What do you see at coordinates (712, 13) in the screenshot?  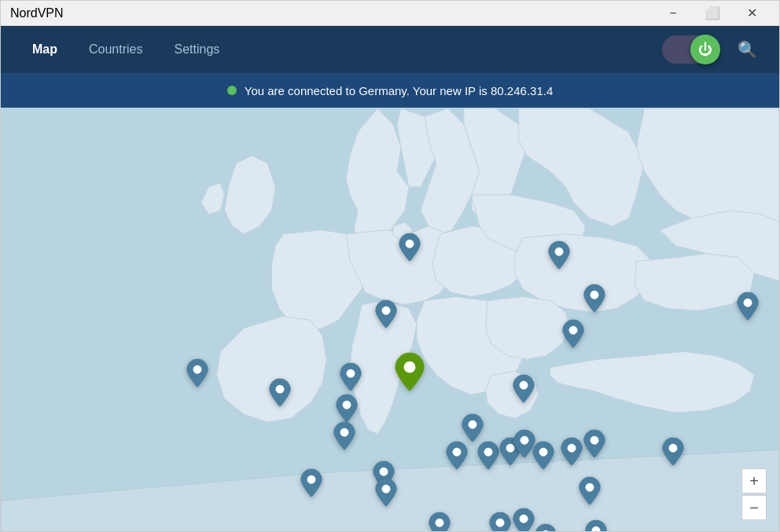 I see `window-controls: − ⬜ ✕` at bounding box center [712, 13].